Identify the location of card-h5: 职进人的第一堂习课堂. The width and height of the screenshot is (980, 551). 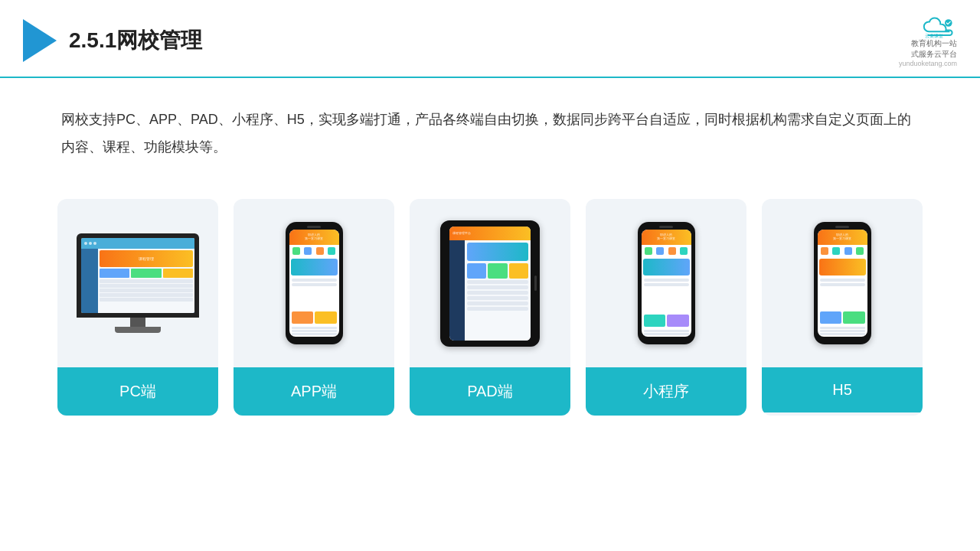
(842, 308).